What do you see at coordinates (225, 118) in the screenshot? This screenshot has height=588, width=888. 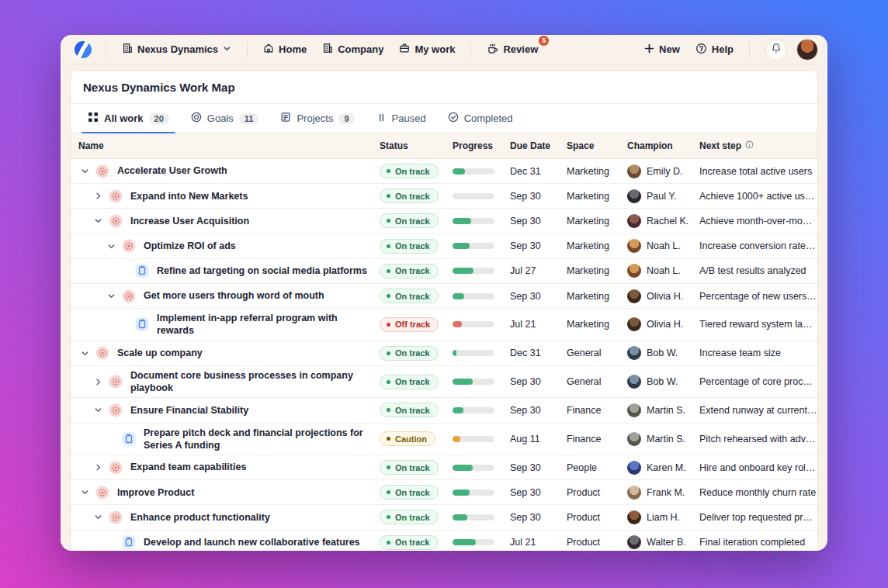 I see `tab-goals: Goals 11` at bounding box center [225, 118].